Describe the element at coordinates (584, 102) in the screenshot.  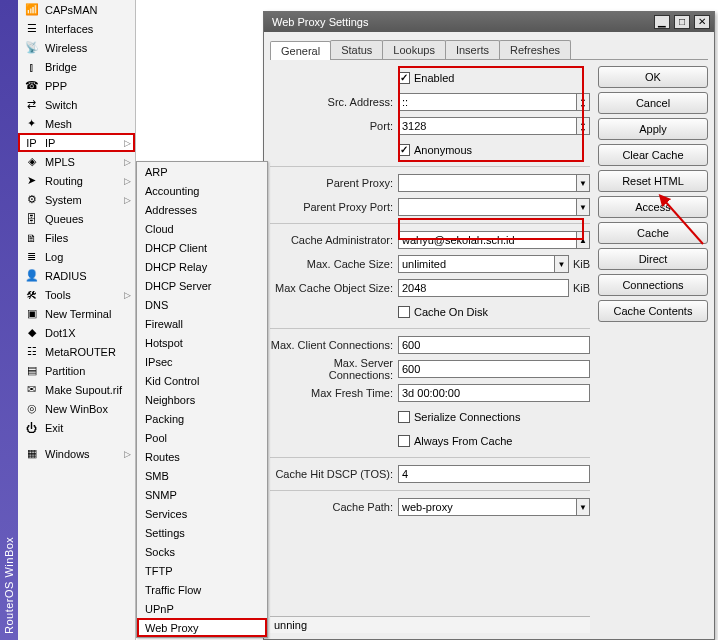
I see `src-address-spinner: ▲▼` at that location.